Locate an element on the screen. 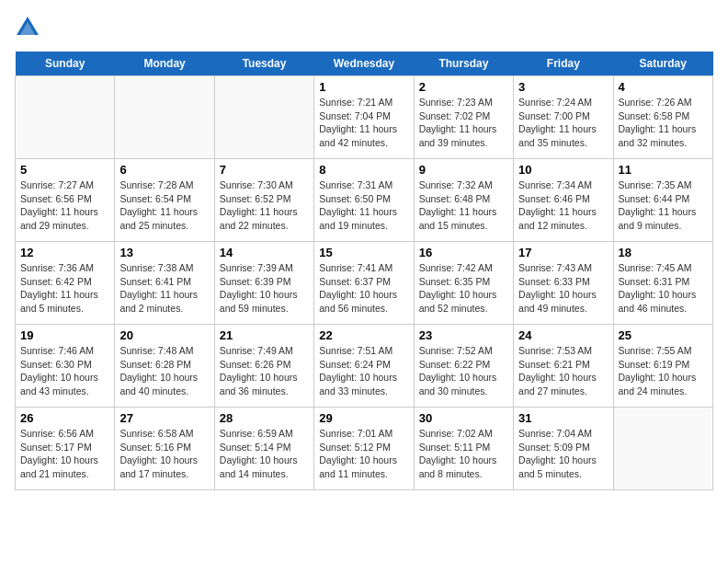 This screenshot has width=728, height=563. day-info: Sunrise: 7:52 AMSunset: 6:22 PMDaylight:… is located at coordinates (463, 372).